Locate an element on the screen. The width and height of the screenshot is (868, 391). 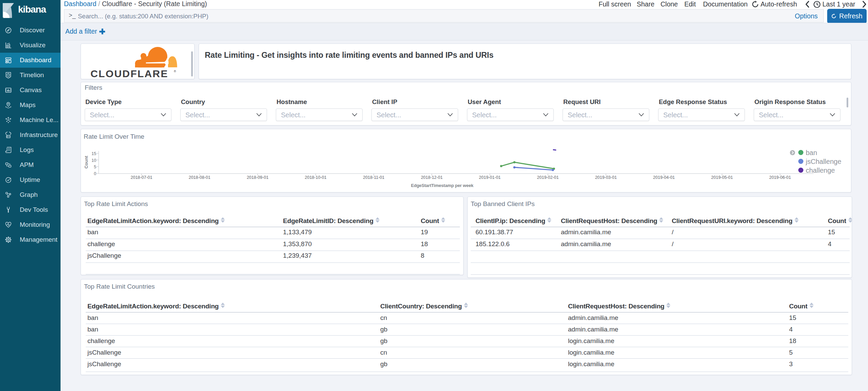
svg-text: Count is located at coordinates (86, 162).